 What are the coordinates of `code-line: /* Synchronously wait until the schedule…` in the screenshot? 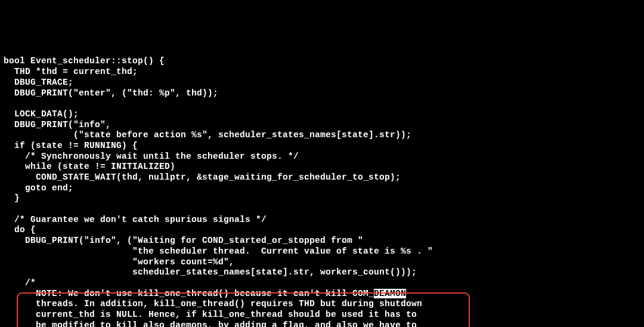 It's located at (151, 156).